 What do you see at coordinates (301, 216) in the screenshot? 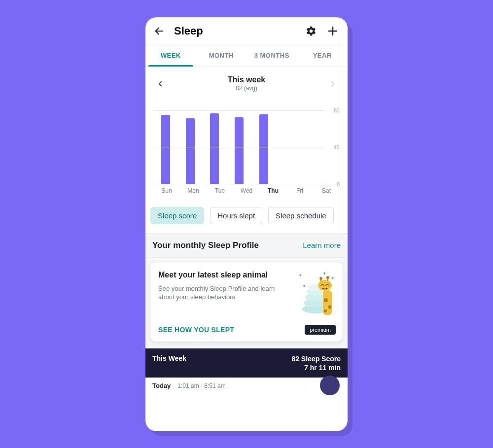
I see `chip-sleep-schedule: Sleep schedule` at bounding box center [301, 216].